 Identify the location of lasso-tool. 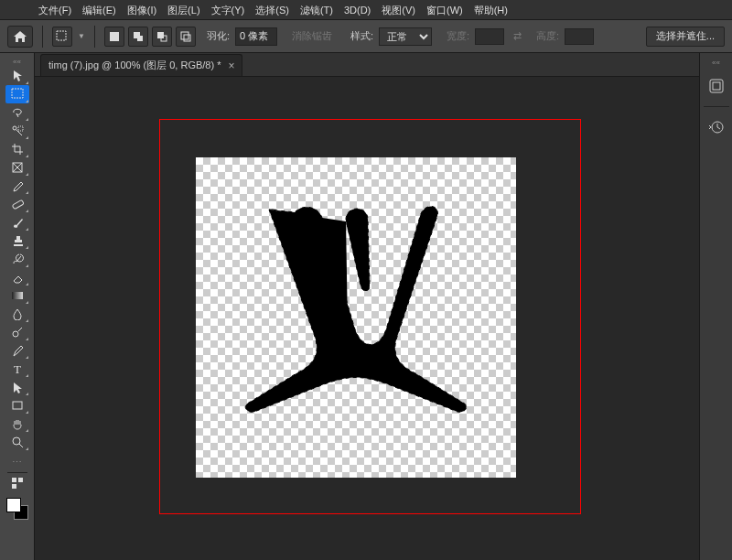
(17, 113).